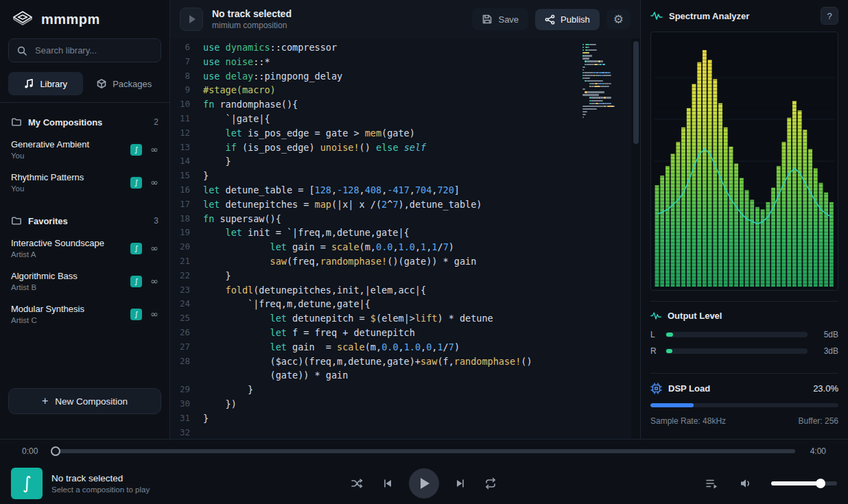  I want to click on sidebar-bottom: + New Composition, so click(85, 413).